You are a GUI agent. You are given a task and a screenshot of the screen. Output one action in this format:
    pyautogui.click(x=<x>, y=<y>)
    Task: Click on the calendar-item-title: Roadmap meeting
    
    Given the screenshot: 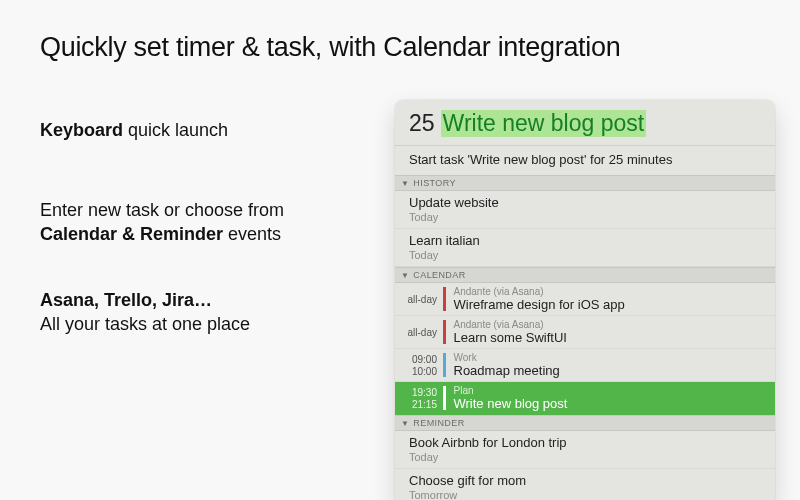 What is the action you would take?
    pyautogui.click(x=610, y=370)
    